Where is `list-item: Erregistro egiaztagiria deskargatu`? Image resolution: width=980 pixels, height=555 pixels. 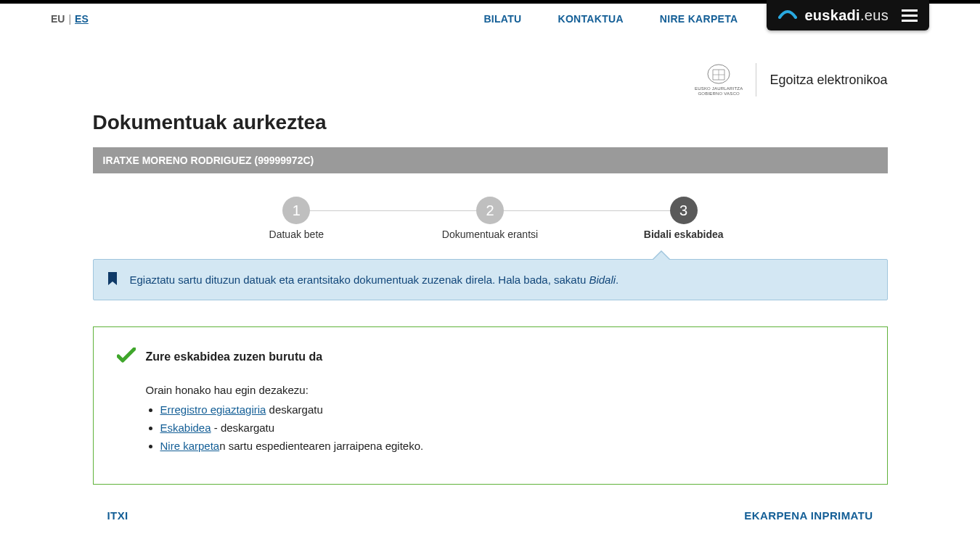
list-item: Erregistro egiaztagiria deskargatu is located at coordinates (513, 409).